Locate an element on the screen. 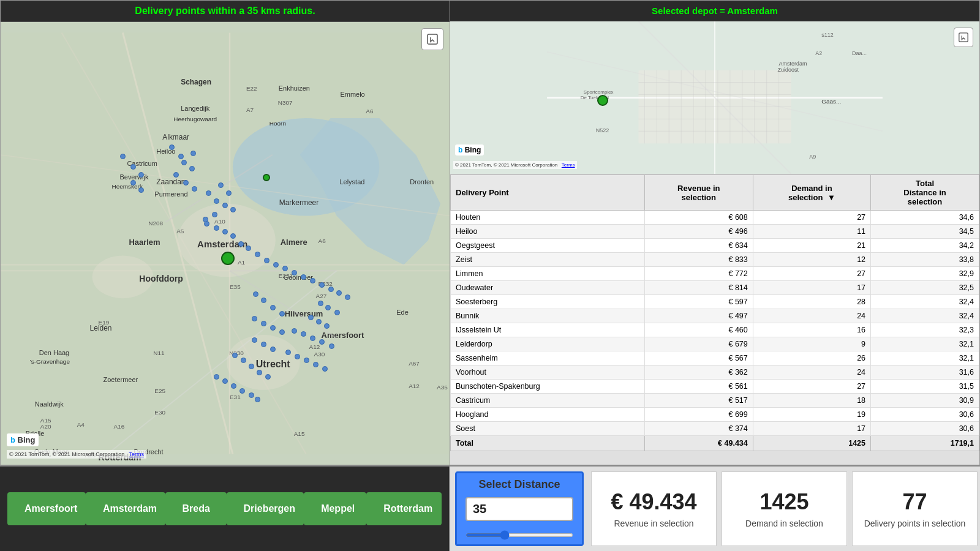 Image resolution: width=980 pixels, height=551 pixels. map-copyright: © 2021 TomTom, © 2021 Microsoft Corporat… is located at coordinates (77, 454).